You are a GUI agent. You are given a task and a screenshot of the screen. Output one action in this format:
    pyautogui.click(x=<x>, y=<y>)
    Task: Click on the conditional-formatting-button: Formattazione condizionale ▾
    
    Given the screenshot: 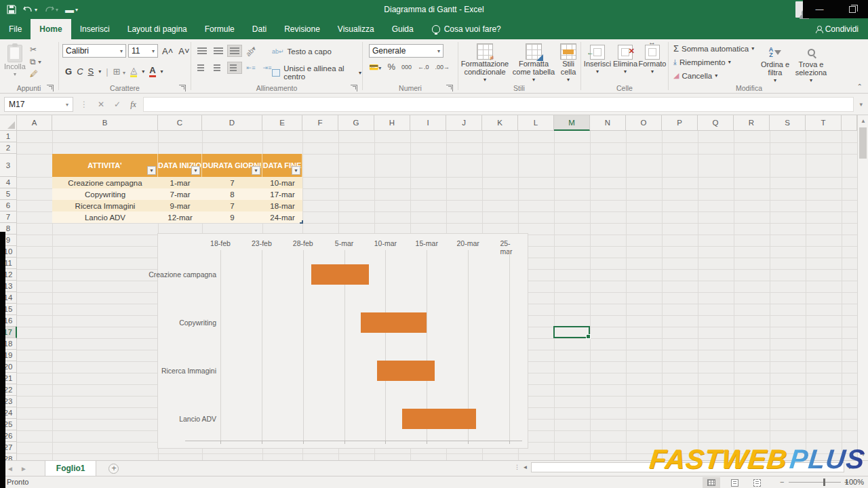 What is the action you would take?
    pyautogui.click(x=485, y=64)
    